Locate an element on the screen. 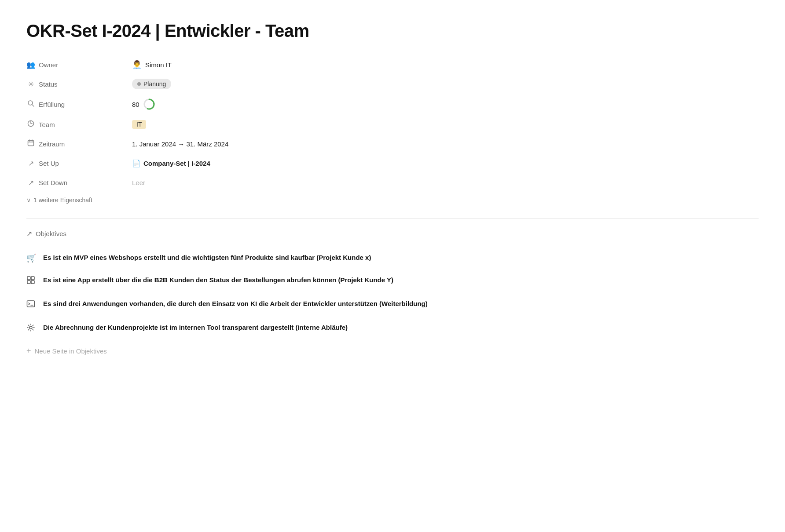 Image resolution: width=785 pixels, height=532 pixels. plus-icon: + is located at coordinates (29, 351).